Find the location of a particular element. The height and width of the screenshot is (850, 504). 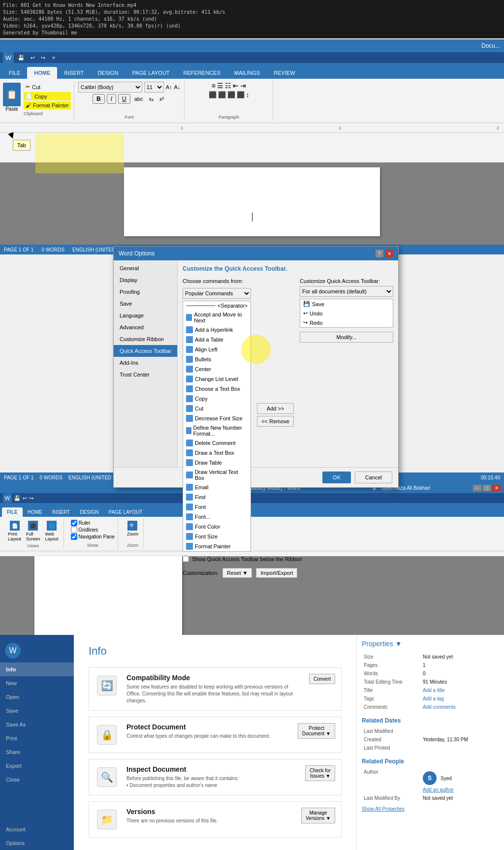

convert-button: Convert is located at coordinates (322, 679).